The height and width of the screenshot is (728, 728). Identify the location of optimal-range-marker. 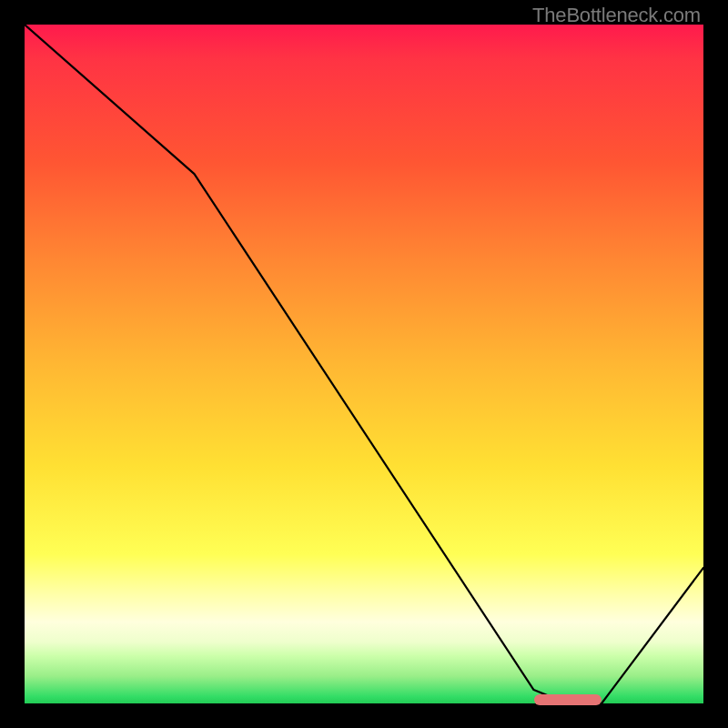
(568, 700).